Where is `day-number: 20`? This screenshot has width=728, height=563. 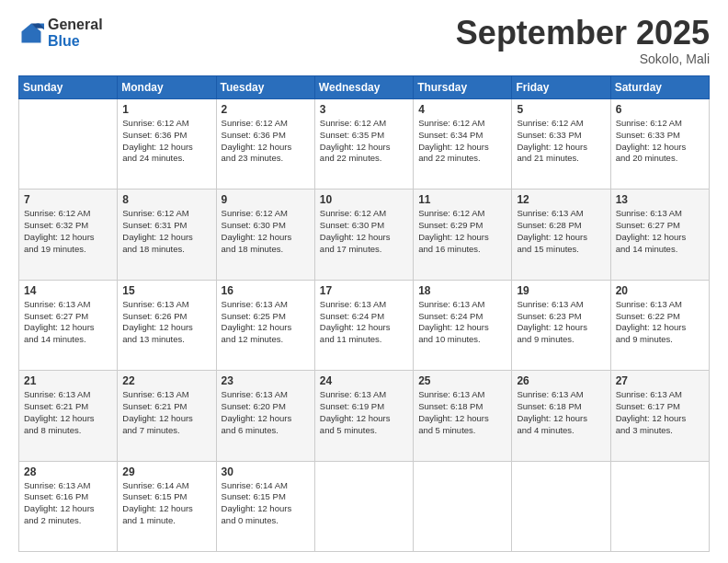
day-number: 20 is located at coordinates (660, 291).